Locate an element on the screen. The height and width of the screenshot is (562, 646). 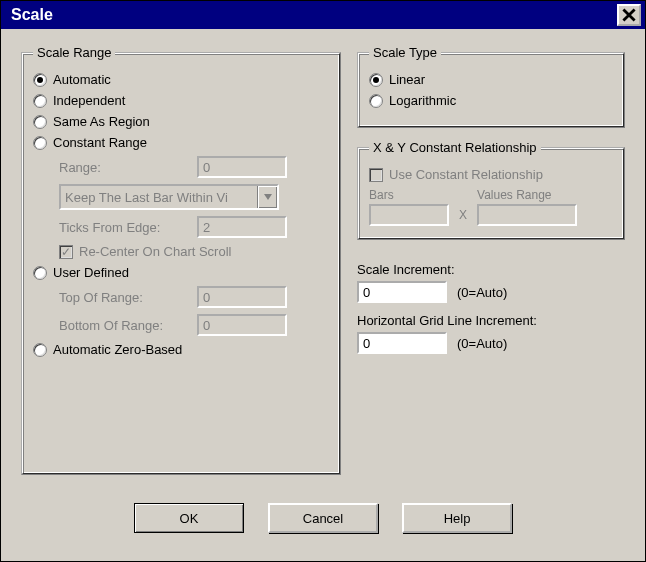
scale-increment-label: Scale Increment: is located at coordinates (491, 270).